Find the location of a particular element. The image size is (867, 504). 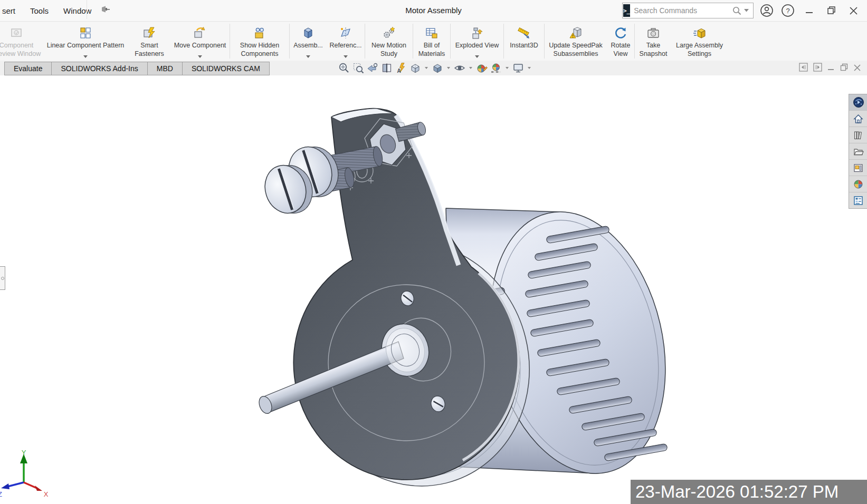

reference-triad: Y Z X is located at coordinates (34, 476).